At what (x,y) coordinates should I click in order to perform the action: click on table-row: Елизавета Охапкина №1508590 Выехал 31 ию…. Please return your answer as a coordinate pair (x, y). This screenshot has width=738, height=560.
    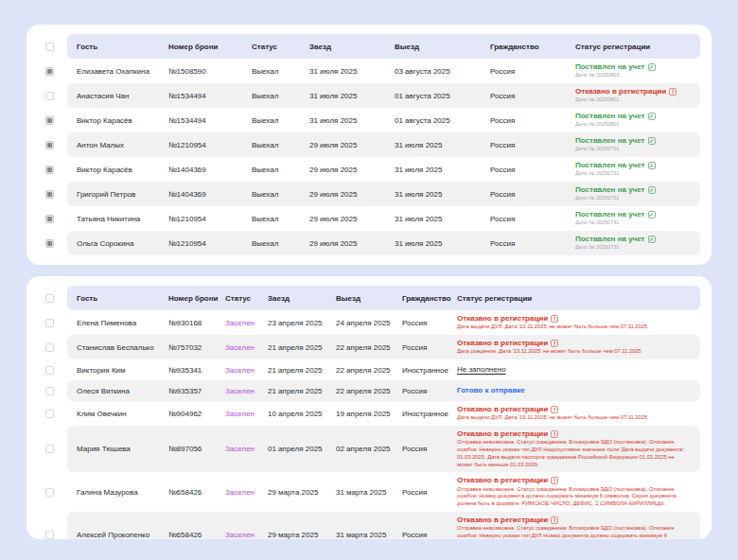
    Looking at the image, I should click on (368, 71).